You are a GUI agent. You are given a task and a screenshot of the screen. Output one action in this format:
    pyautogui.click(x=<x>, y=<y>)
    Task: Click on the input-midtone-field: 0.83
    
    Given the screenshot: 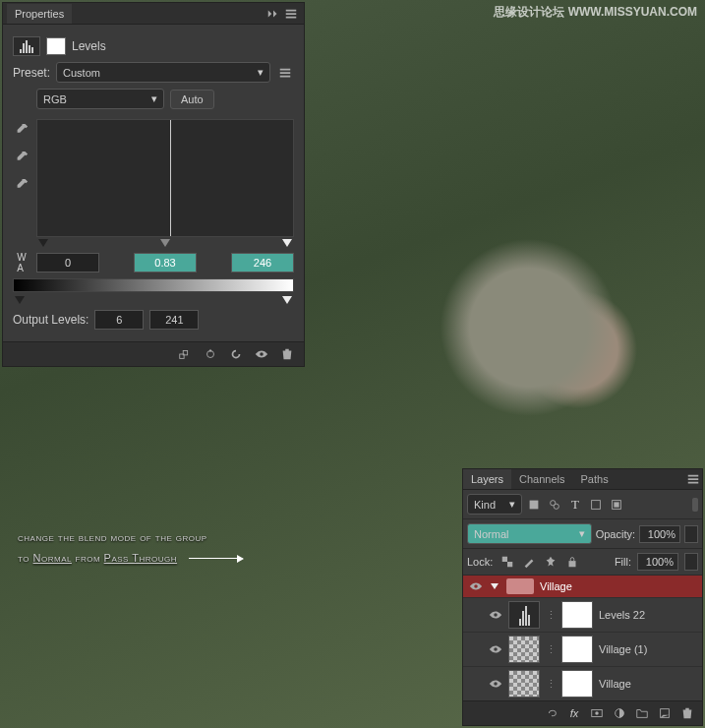 What is the action you would take?
    pyautogui.click(x=165, y=263)
    